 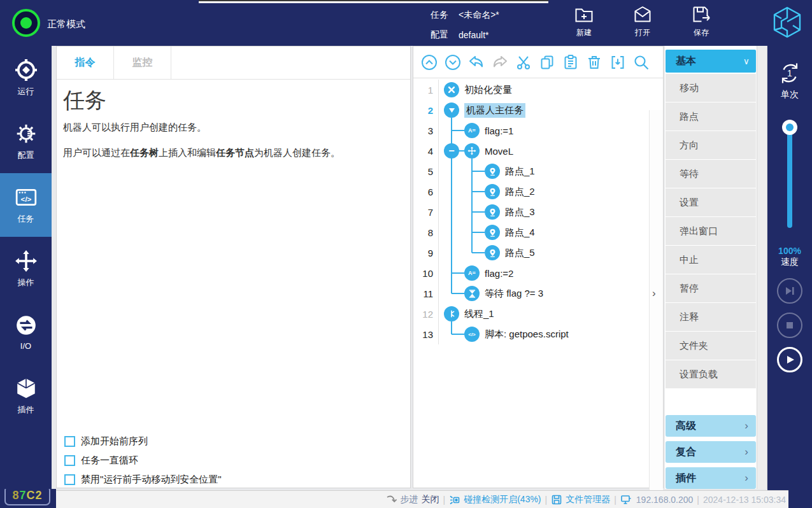 What do you see at coordinates (790, 251) in the screenshot?
I see `speed-percent: 100%` at bounding box center [790, 251].